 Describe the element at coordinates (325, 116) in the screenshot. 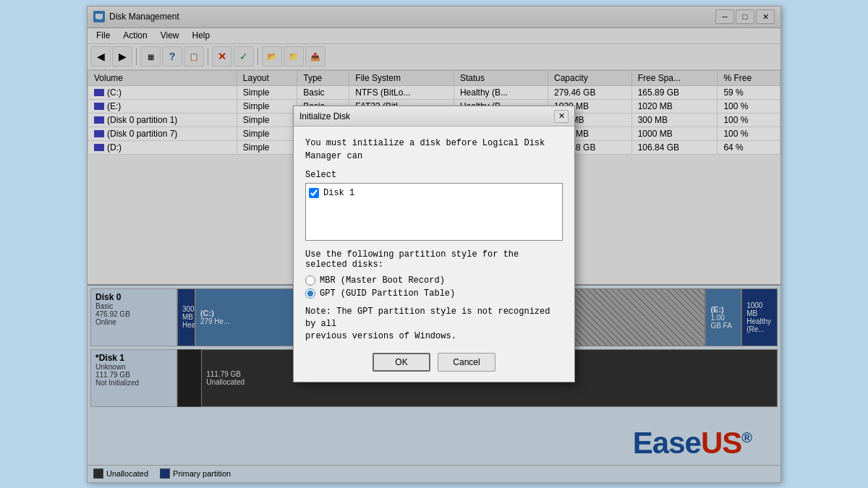

I see `dialog-title: Initialize Disk` at that location.